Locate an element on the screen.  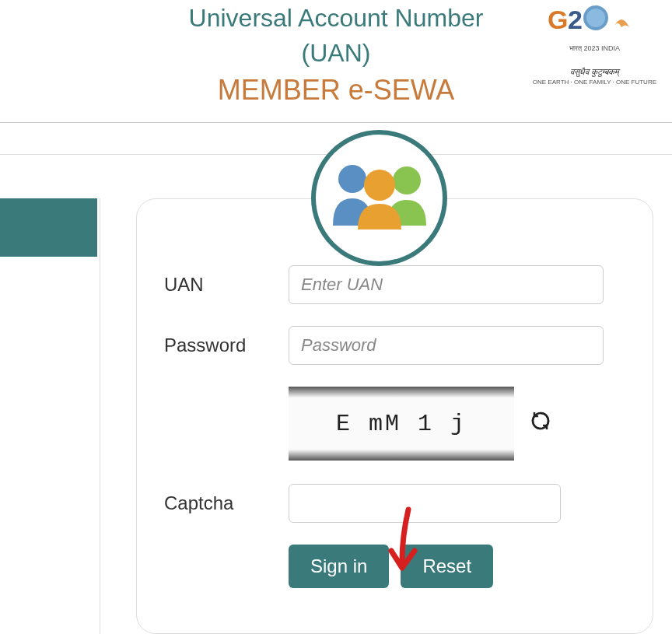
g20-logo: G 2 भारत् 2023 INDIA वसुधैव कुटुम्बकम् O… is located at coordinates (594, 45).